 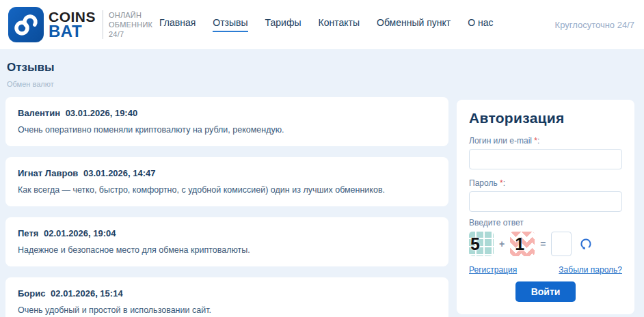 I want to click on main-nav: Главная Отзывы Тарифы Контакты Обменный …, so click(x=327, y=25).